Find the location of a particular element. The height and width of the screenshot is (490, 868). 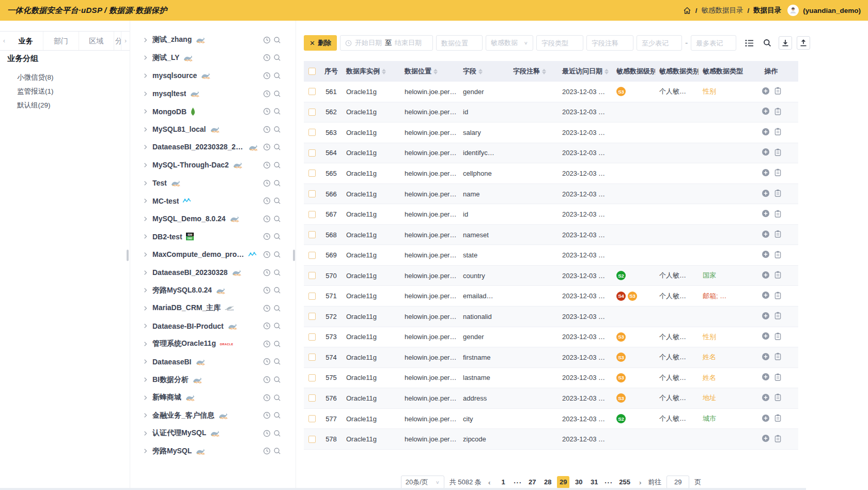

tree-item: 管理系统Oracle11gORACLE is located at coordinates (213, 344).